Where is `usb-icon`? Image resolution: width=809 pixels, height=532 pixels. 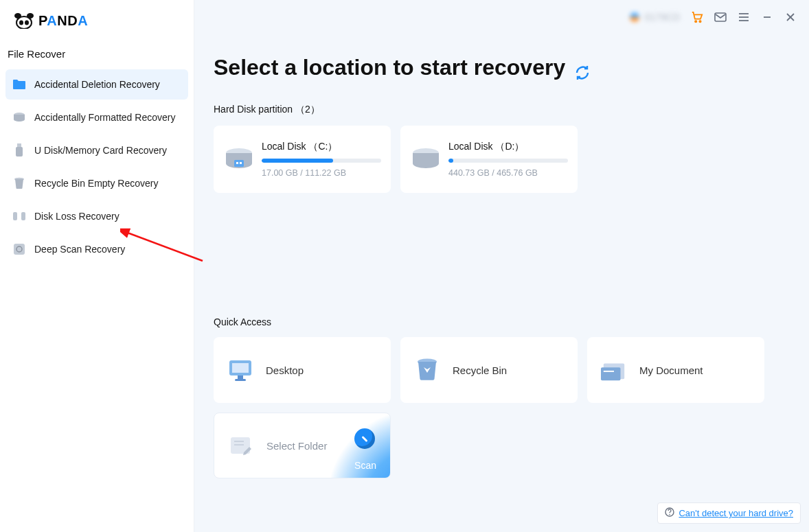 usb-icon is located at coordinates (19, 150).